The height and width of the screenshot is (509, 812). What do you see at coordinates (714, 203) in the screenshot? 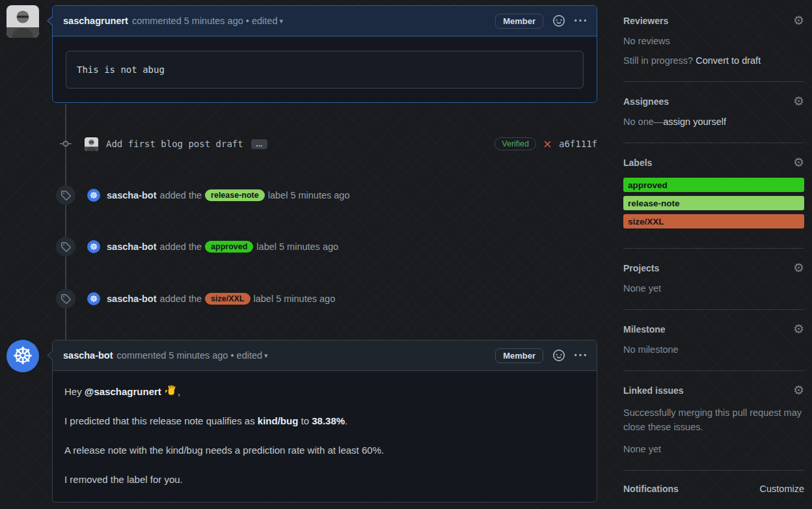
I see `sidebar-label-release-note: release-note` at bounding box center [714, 203].